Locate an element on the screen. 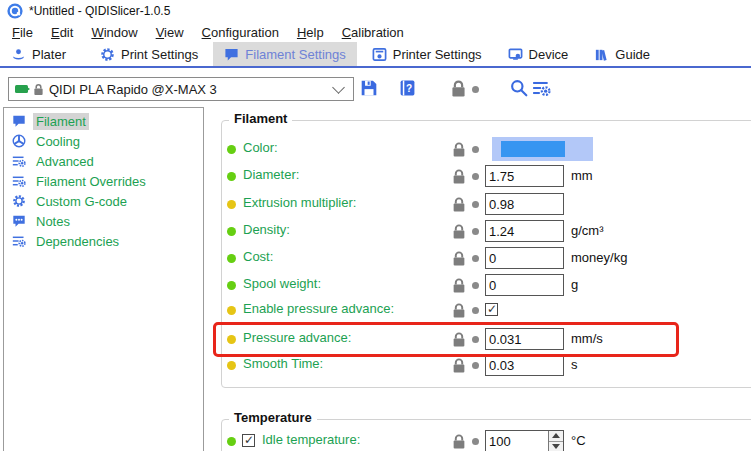 Image resolution: width=751 pixels, height=451 pixels. save-preset-button is located at coordinates (369, 88).